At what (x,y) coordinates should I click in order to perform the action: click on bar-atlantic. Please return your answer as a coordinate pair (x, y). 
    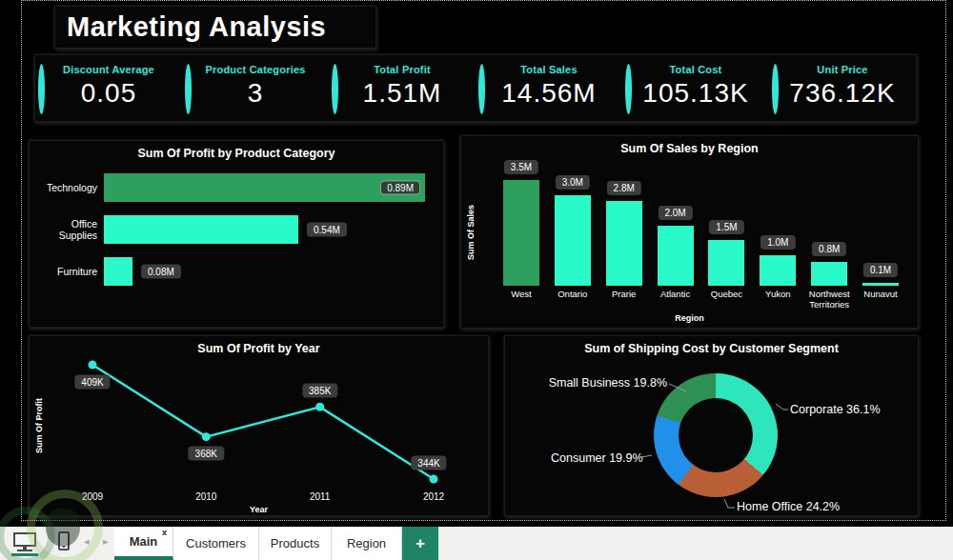
    Looking at the image, I should click on (676, 255).